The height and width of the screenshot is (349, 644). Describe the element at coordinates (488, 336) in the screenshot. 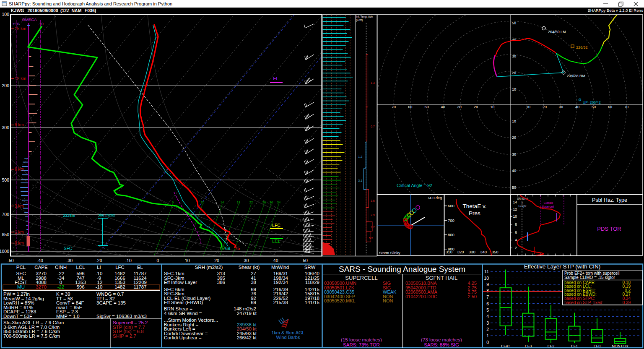

I see `svg-text: 1` at that location.